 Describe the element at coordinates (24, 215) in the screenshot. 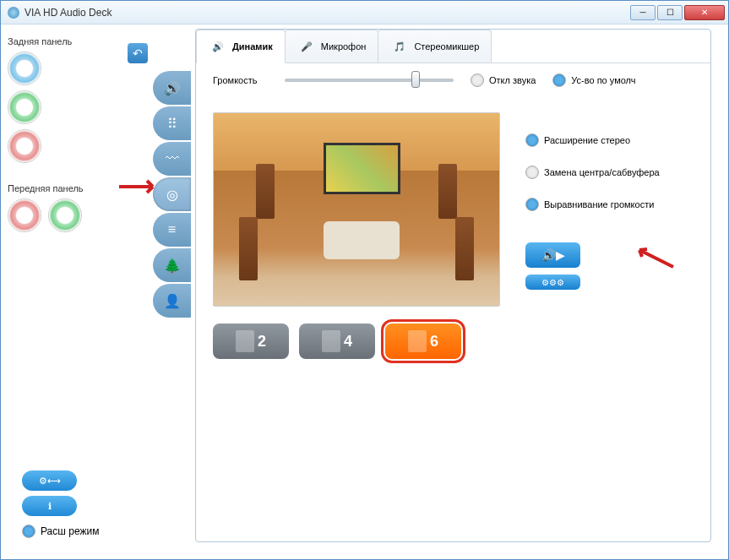

I see `front-jack-mic` at that location.